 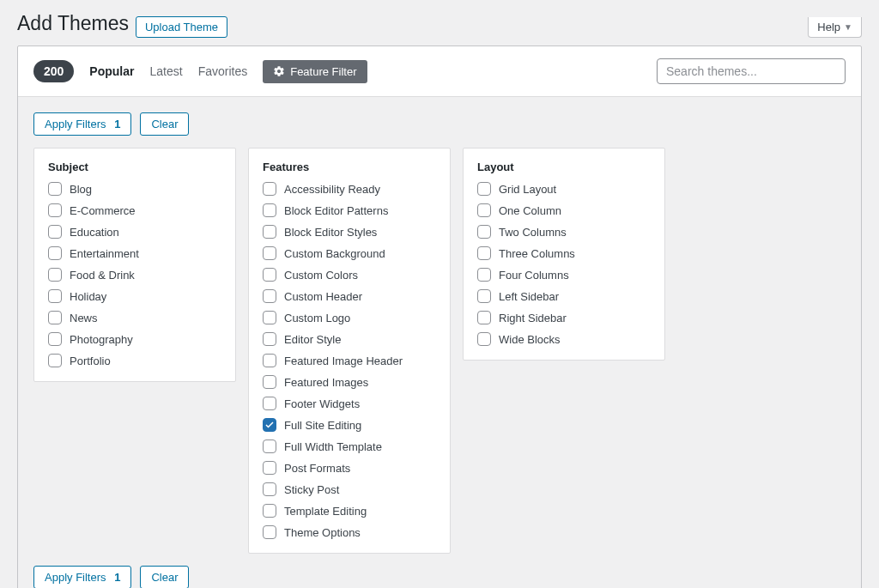 I want to click on filter-checkbox: Two Columns, so click(x=564, y=232).